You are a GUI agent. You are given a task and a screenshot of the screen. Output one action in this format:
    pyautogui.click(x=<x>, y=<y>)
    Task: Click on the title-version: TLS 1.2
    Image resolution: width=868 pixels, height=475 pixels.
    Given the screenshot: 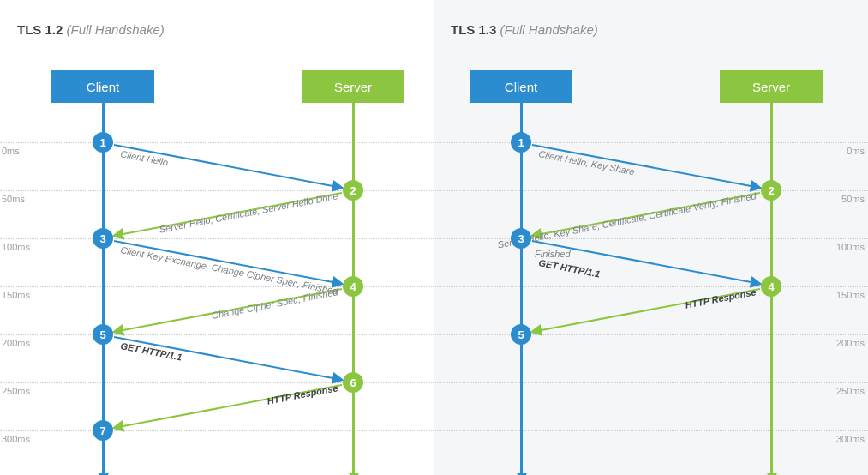 What is the action you would take?
    pyautogui.click(x=39, y=29)
    